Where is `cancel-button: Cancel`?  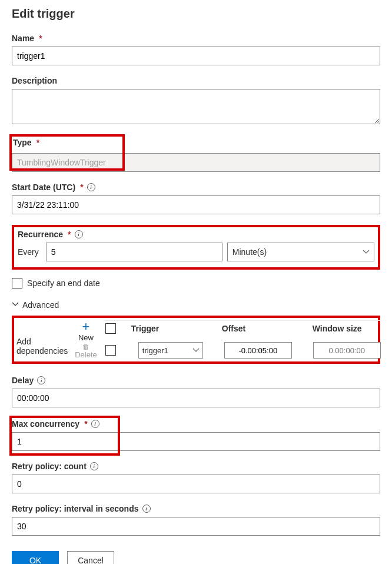 cancel-button: Cancel is located at coordinates (91, 558).